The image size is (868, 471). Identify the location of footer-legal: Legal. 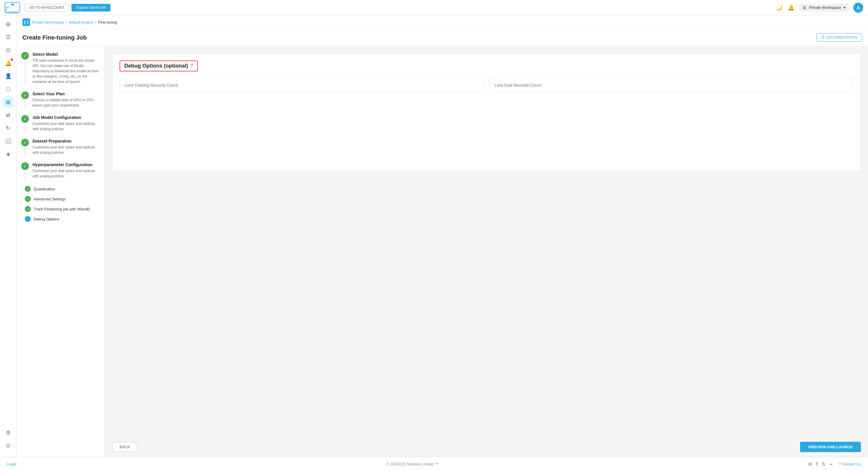
(12, 464).